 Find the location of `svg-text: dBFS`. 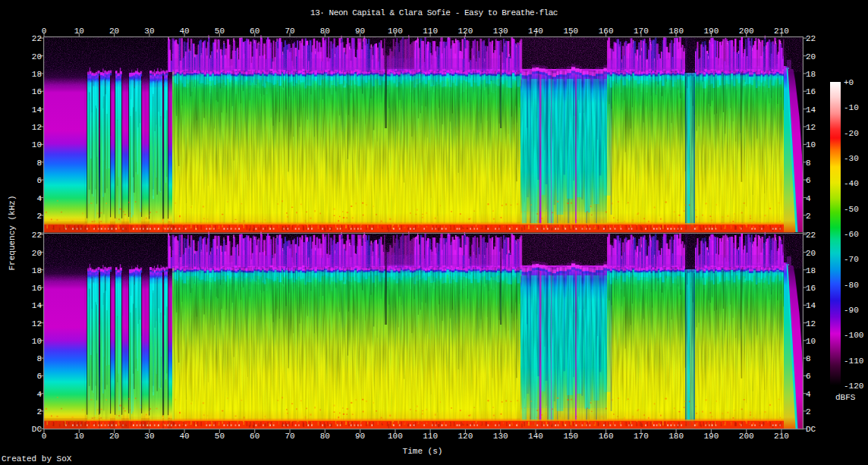

svg-text: dBFS is located at coordinates (845, 397).